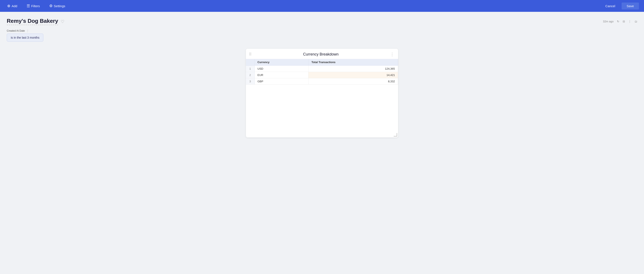 This screenshot has height=274, width=644. What do you see at coordinates (282, 69) in the screenshot?
I see `cell-currency: USD` at bounding box center [282, 69].